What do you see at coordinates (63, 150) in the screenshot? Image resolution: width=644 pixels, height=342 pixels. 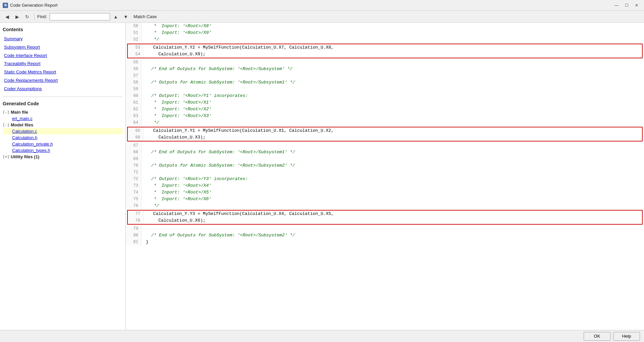 I see `file-calculation-types-h: Calculation_types.h` at bounding box center [63, 150].